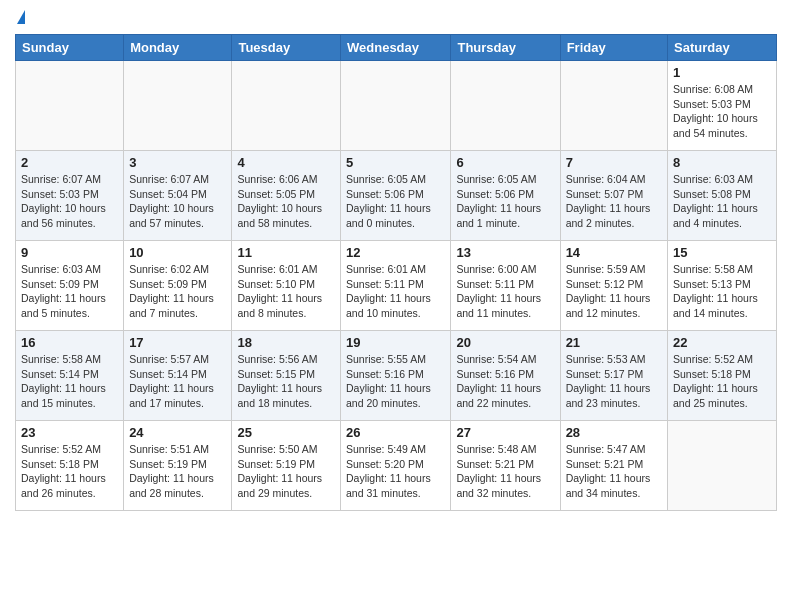 The width and height of the screenshot is (792, 612). Describe the element at coordinates (614, 466) in the screenshot. I see `calendar-cell: 28Sunrise: 5:47 AMSunset: 5:21 PMDayligh…` at that location.